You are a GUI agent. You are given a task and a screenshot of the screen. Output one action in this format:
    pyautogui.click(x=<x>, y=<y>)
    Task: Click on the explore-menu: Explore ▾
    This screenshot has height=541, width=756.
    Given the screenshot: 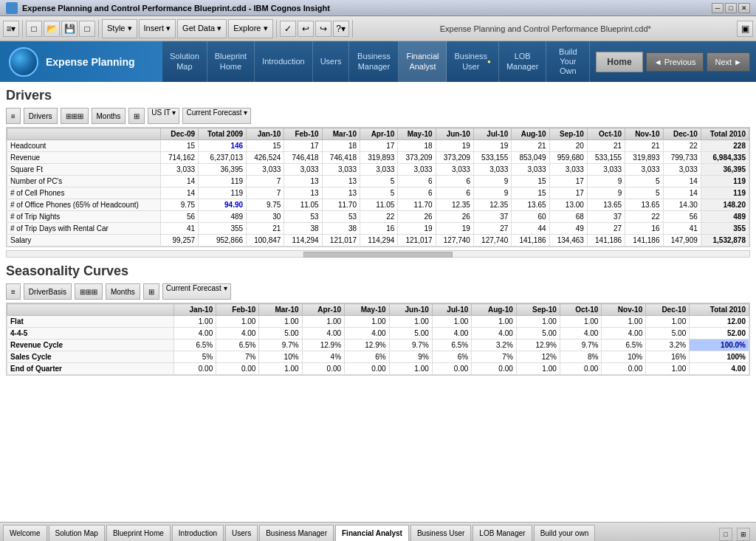 What is the action you would take?
    pyautogui.click(x=250, y=29)
    